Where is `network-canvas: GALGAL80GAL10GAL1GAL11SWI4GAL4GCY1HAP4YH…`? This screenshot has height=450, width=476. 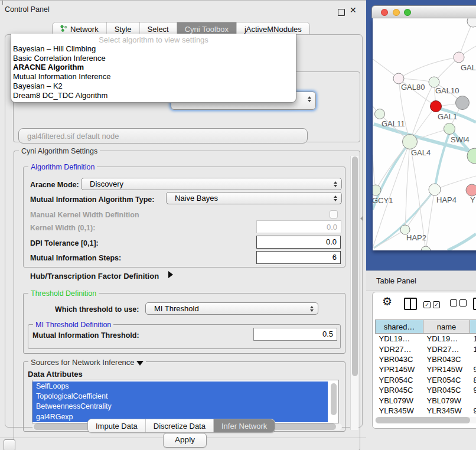
network-canvas: GALGAL80GAL10GAL1GAL11SWI4GAL4GCY1HAP4YH… is located at coordinates (424, 135).